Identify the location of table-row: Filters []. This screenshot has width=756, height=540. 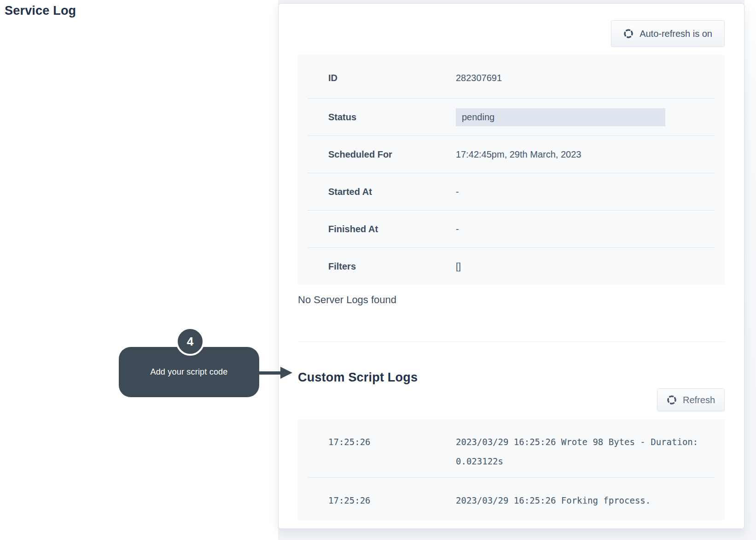
(511, 266).